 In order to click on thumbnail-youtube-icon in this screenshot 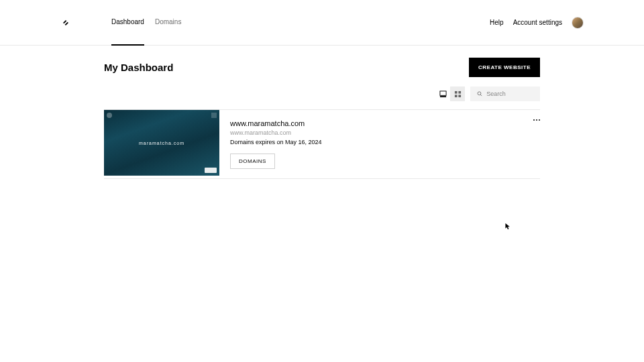, I will do `click(211, 170)`.